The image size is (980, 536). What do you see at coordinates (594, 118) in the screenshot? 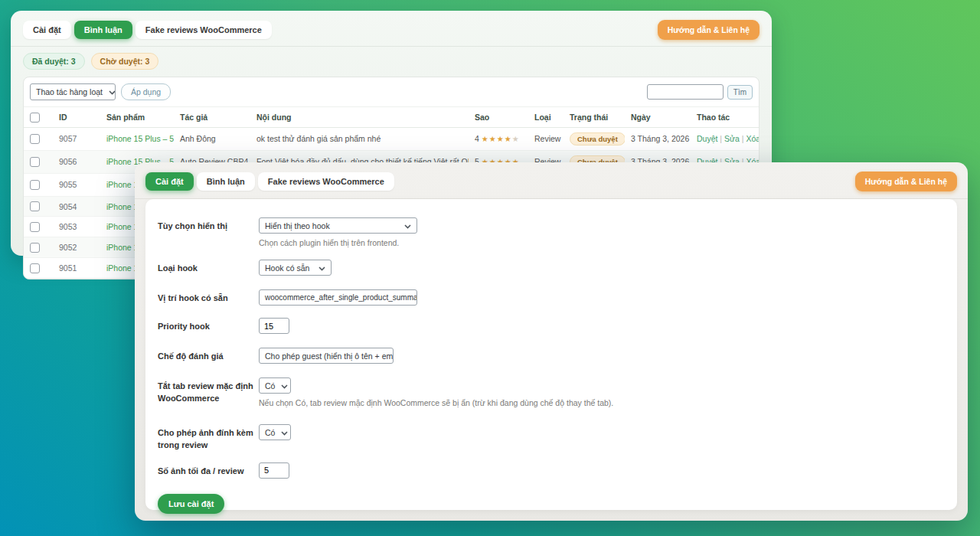
I see `column-header-trạng-thái: Trạng thái` at bounding box center [594, 118].